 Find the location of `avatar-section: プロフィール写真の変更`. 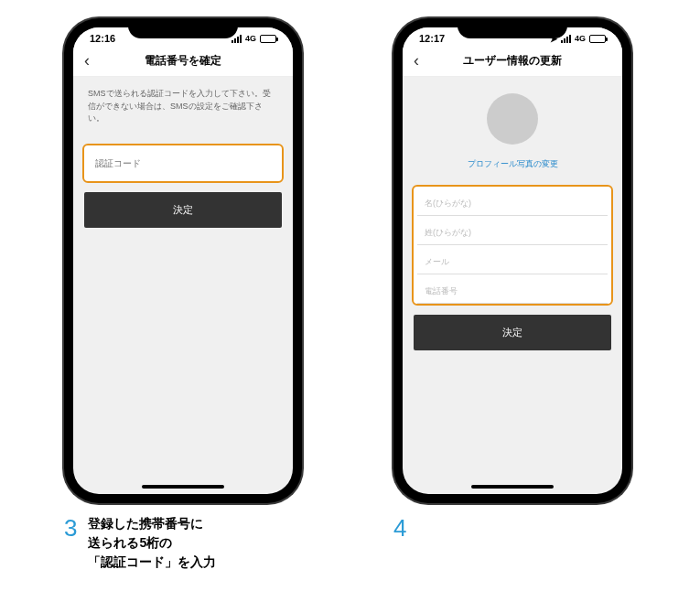

avatar-section: プロフィール写真の変更 is located at coordinates (512, 127).